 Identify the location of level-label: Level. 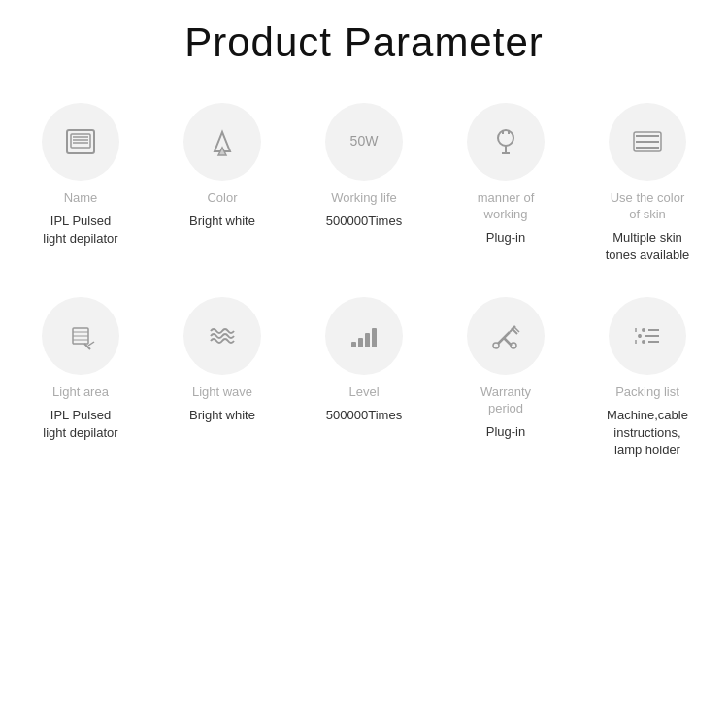
(363, 392).